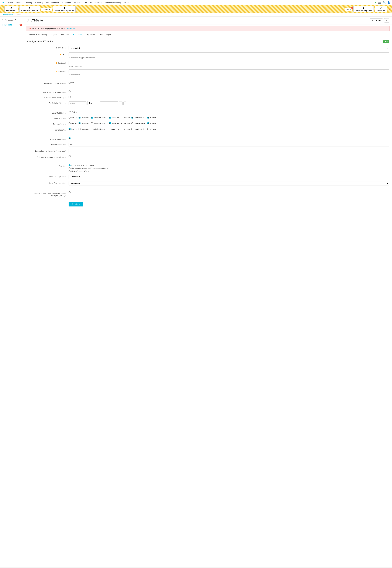  I want to click on owners-mentor-label: Mentor, so click(152, 117).